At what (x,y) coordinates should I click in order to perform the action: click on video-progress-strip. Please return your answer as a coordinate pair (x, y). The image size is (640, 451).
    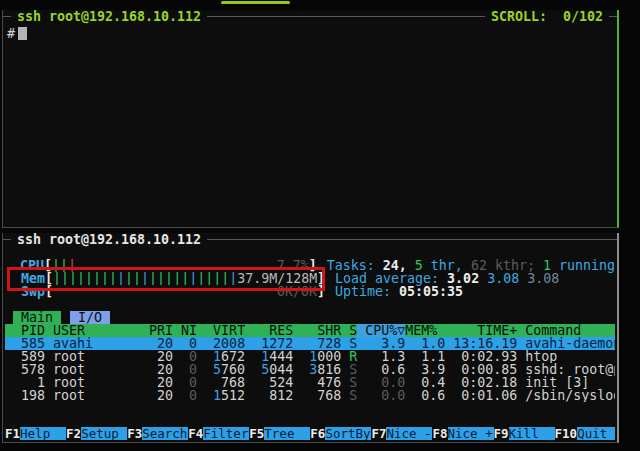
    Looking at the image, I should click on (256, 2).